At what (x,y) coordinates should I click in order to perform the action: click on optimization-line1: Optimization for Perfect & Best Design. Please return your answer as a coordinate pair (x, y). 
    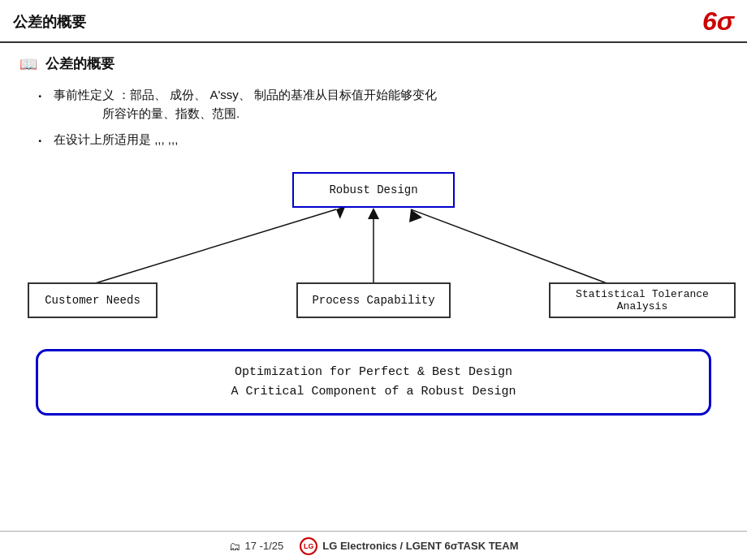
    Looking at the image, I should click on (374, 373).